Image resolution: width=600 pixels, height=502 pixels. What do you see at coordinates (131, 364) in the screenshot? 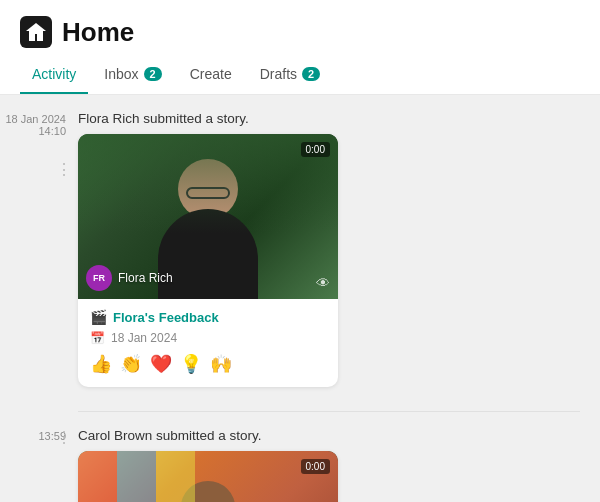
I see `reaction-clap: 👏` at bounding box center [131, 364].